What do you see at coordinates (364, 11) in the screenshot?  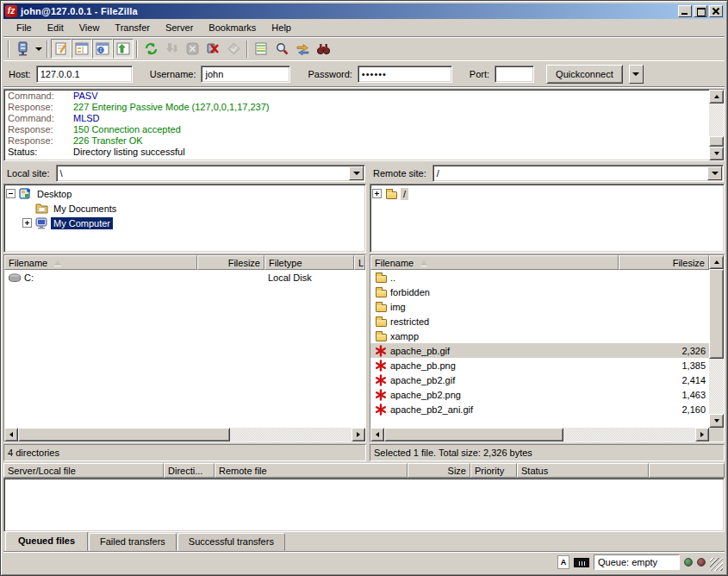 I see `title-bar: fz john@127.0.0.1 - FileZilla` at bounding box center [364, 11].